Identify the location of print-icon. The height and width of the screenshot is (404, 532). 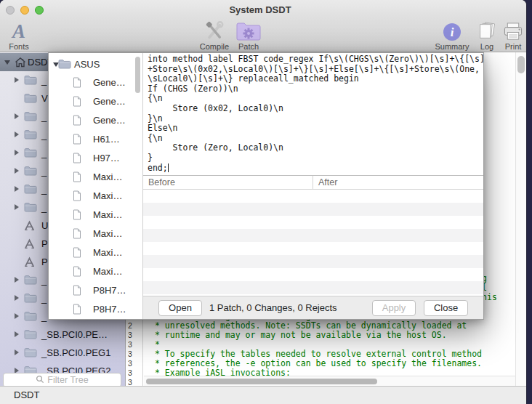
(513, 32).